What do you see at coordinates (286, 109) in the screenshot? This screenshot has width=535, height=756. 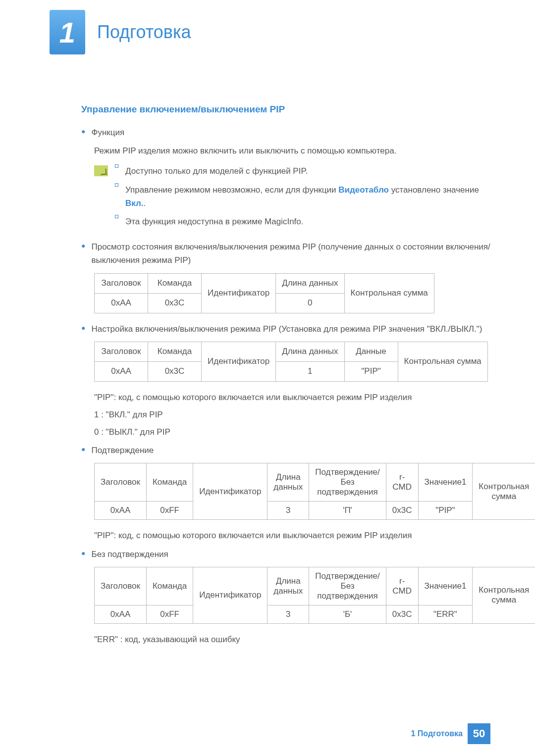 I see `section-title: Управление включением/выключением PIP` at bounding box center [286, 109].